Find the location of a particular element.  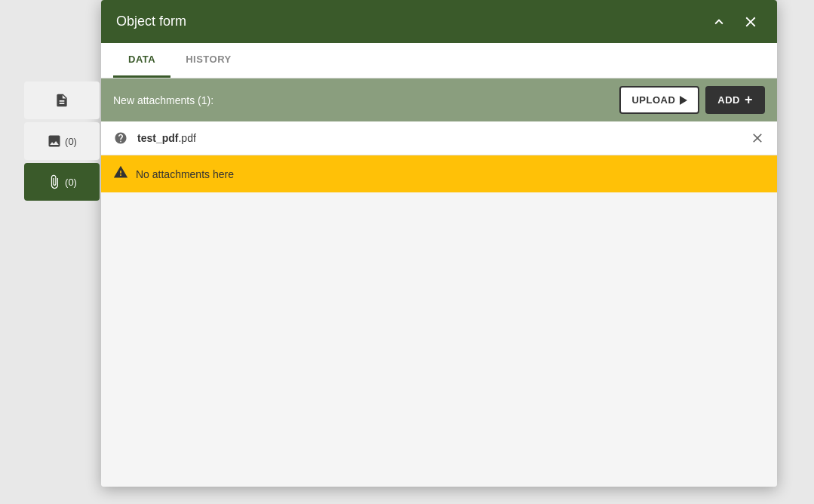

attachments-actions: UPLOAD ADD + is located at coordinates (693, 100).